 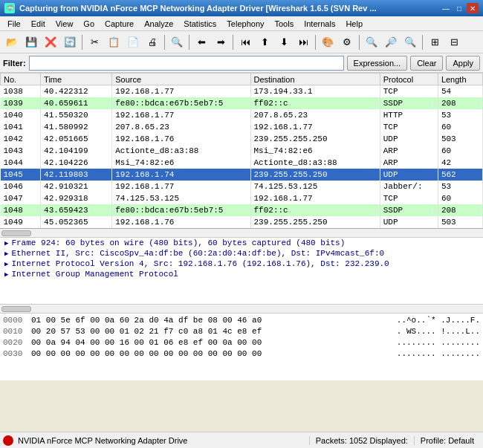 I want to click on menu-statistics: Statistics, so click(x=200, y=24).